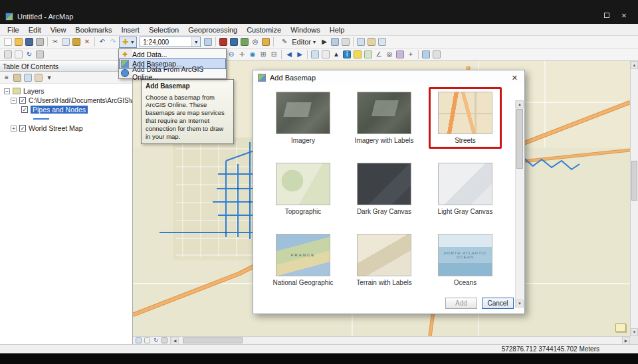 The height and width of the screenshot is (364, 638). I want to click on menu-item-add-data: ✚ Add Data..., so click(173, 54).